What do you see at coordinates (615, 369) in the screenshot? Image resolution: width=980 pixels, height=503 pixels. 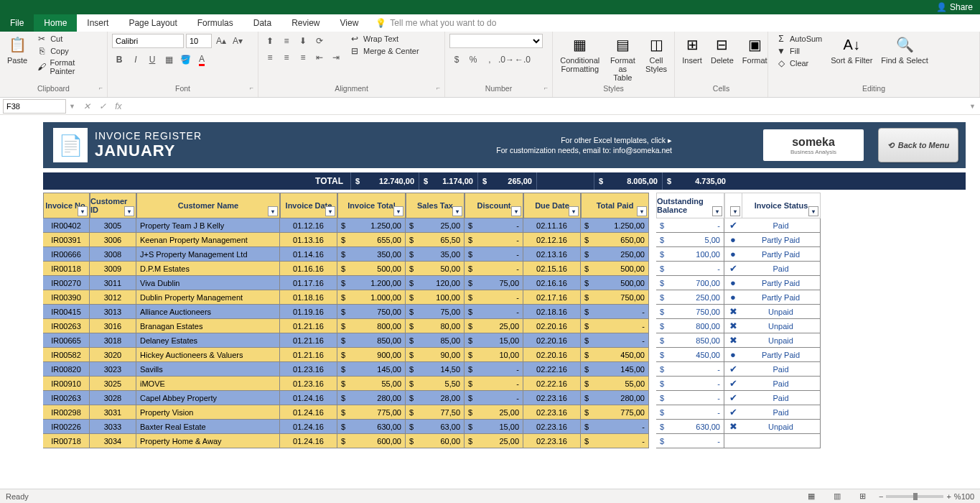 I see `cell-total-paid: $145,00` at bounding box center [615, 369].